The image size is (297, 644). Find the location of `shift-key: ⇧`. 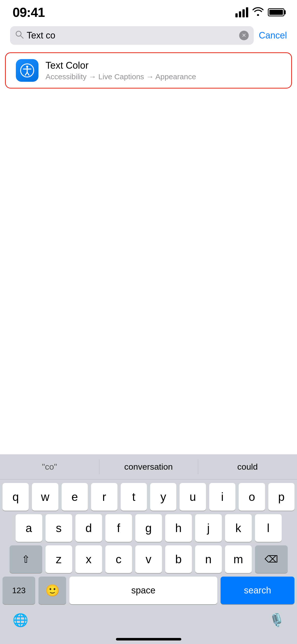

shift-key: ⇧ is located at coordinates (26, 559).